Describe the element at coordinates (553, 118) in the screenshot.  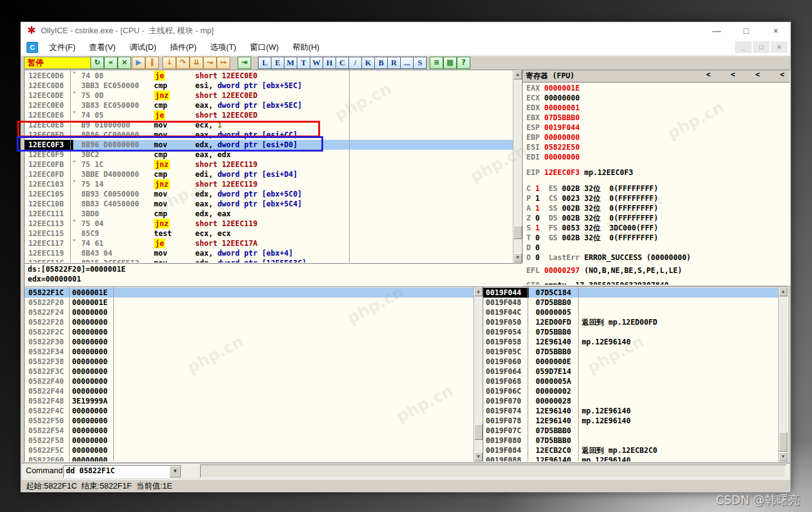
I see `register-line: EBX 07D5BBB0` at that location.